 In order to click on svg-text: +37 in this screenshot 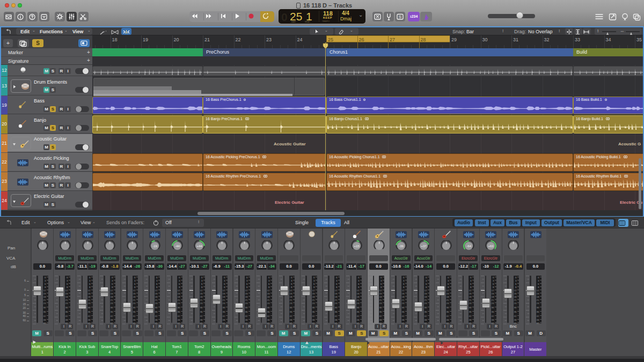, I will do `click(424, 246)`.